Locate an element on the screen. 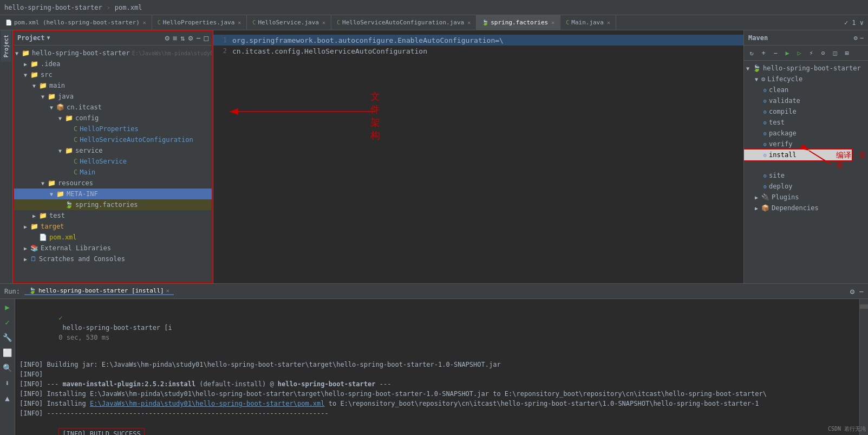 Image resolution: width=868 pixels, height=435 pixels. panel-gear-icon: ⚙ is located at coordinates (191, 38).